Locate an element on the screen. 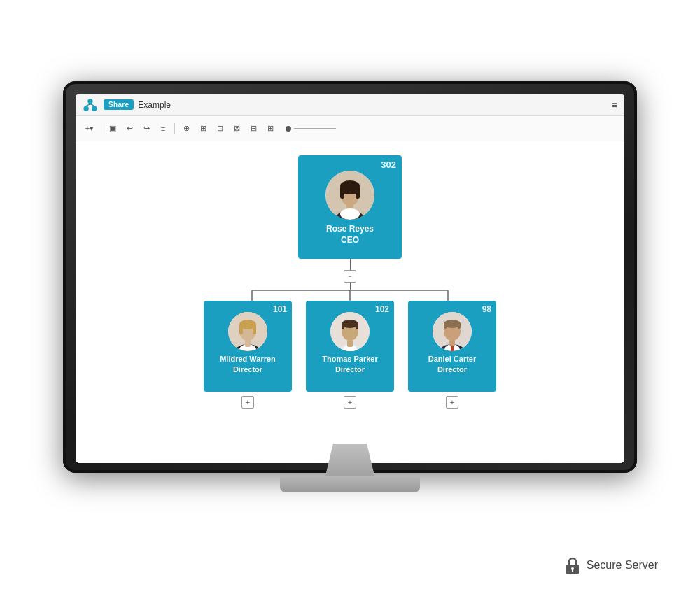 The image size is (700, 596). director-card-1: 101 is located at coordinates (248, 346).